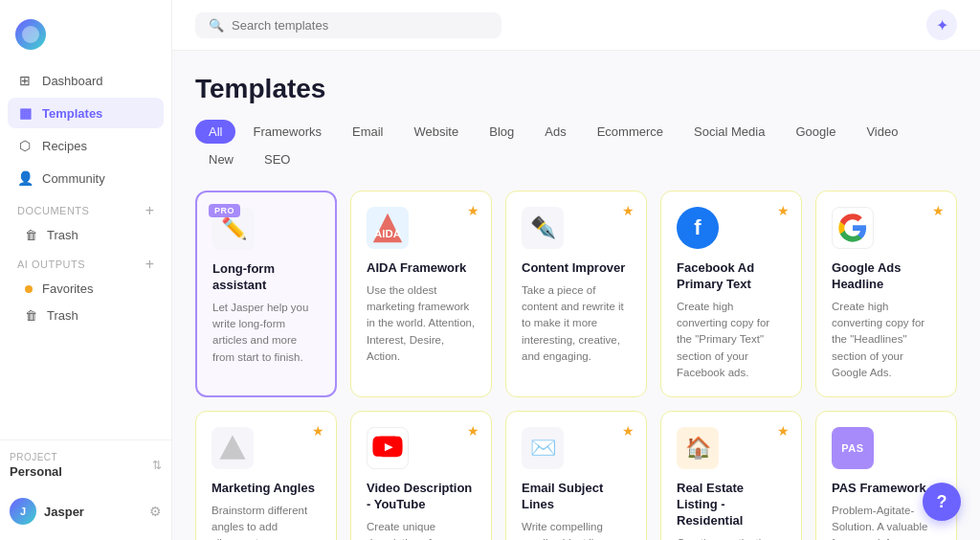 The height and width of the screenshot is (540, 980). I want to click on filter-tab-video: Video, so click(882, 132).